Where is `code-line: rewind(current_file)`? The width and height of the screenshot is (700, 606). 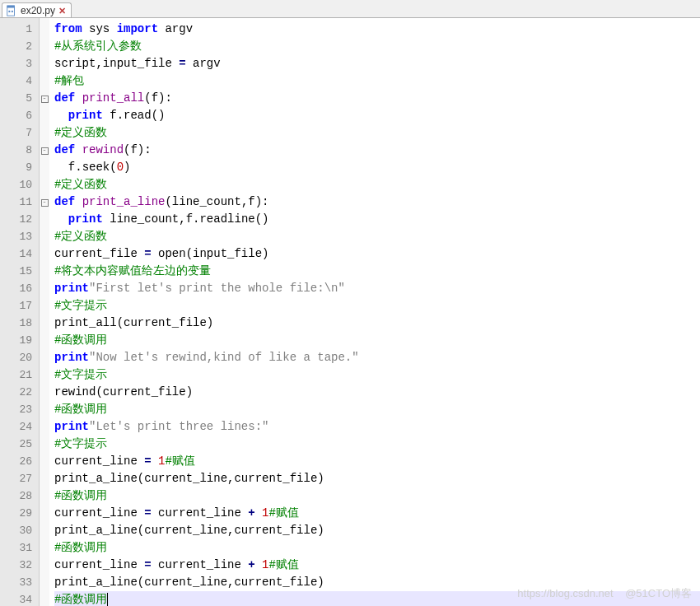
code-line: rewind(current_file) is located at coordinates (377, 392).